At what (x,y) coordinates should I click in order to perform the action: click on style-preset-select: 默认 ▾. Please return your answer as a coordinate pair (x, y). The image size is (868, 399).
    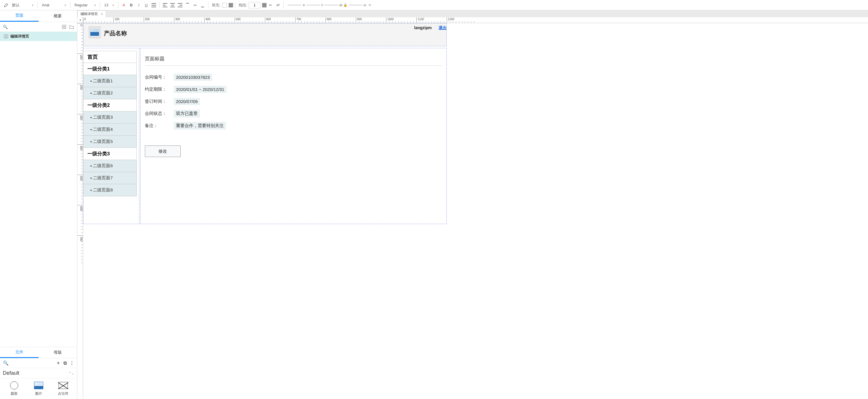
    Looking at the image, I should click on (23, 5).